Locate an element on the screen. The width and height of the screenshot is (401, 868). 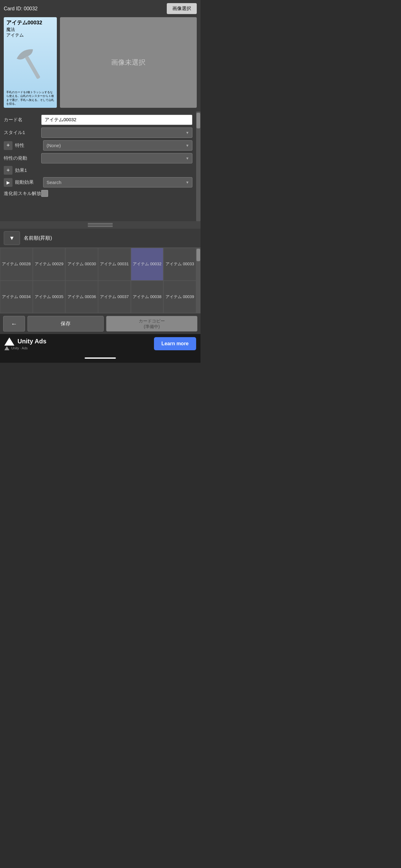
trait-select-wrapper: (None) ▼ is located at coordinates (118, 146).